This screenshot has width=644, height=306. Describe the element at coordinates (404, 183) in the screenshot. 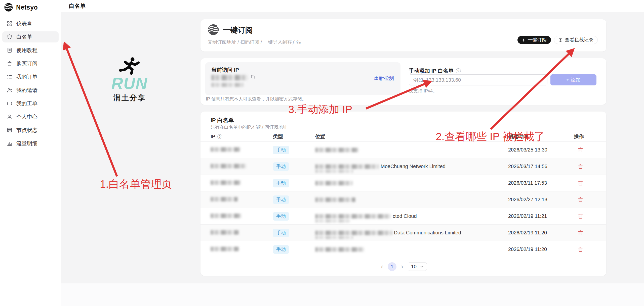

I see `table-row: 手动 2026/03/11 17:53` at that location.